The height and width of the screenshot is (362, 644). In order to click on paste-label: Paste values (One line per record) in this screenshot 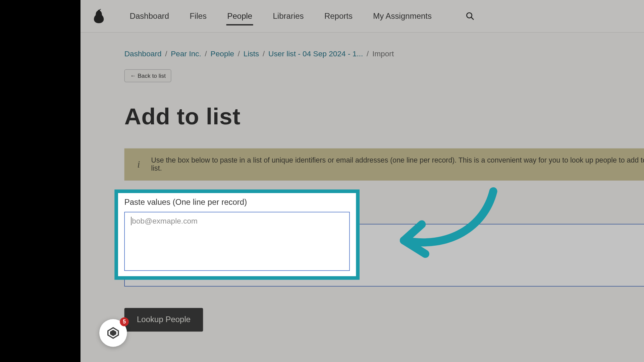, I will do `click(384, 215)`.